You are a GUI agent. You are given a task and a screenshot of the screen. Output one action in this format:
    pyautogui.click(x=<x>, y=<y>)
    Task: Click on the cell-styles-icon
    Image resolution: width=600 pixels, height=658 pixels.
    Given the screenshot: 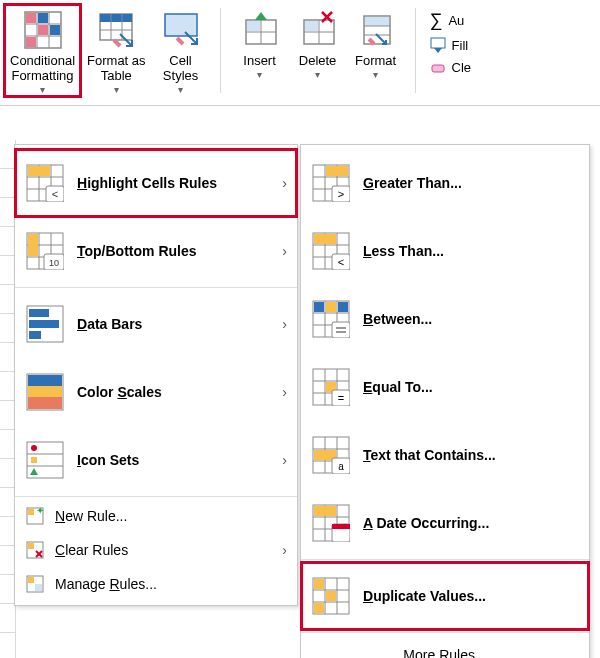 What is the action you would take?
    pyautogui.click(x=181, y=30)
    